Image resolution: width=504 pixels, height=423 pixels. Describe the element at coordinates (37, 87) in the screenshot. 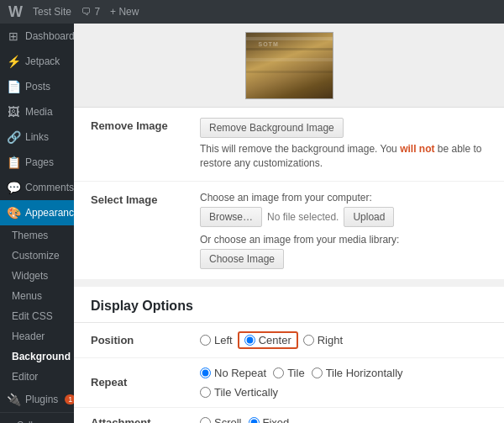

I see `sidebar-item-posts: 📄 Posts` at that location.